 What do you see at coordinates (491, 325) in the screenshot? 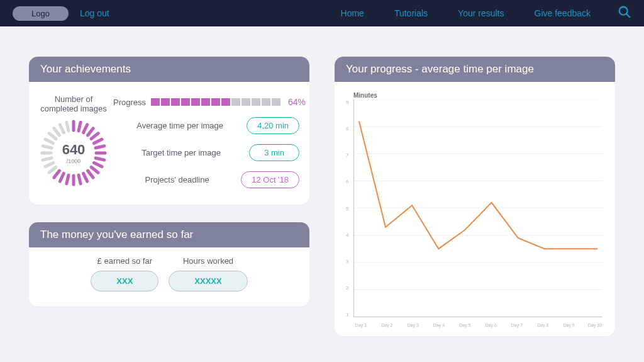
I see `chart-xlabel: Day 6` at bounding box center [491, 325].